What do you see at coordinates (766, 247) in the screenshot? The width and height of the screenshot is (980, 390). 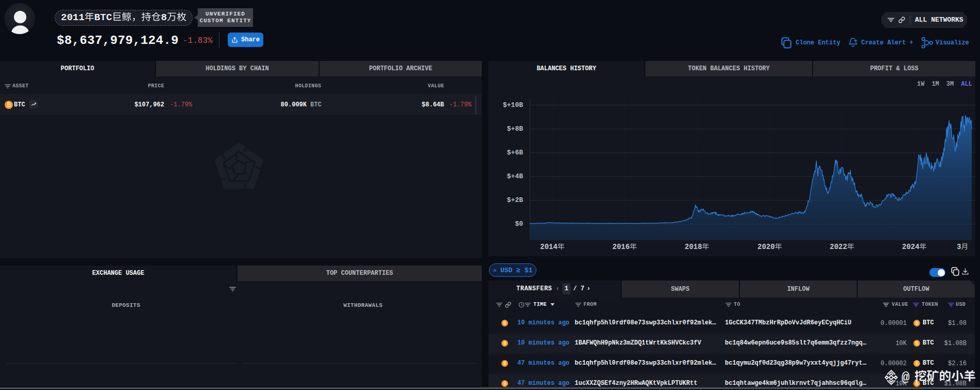 I see `svg-text: 2020` at bounding box center [766, 247].